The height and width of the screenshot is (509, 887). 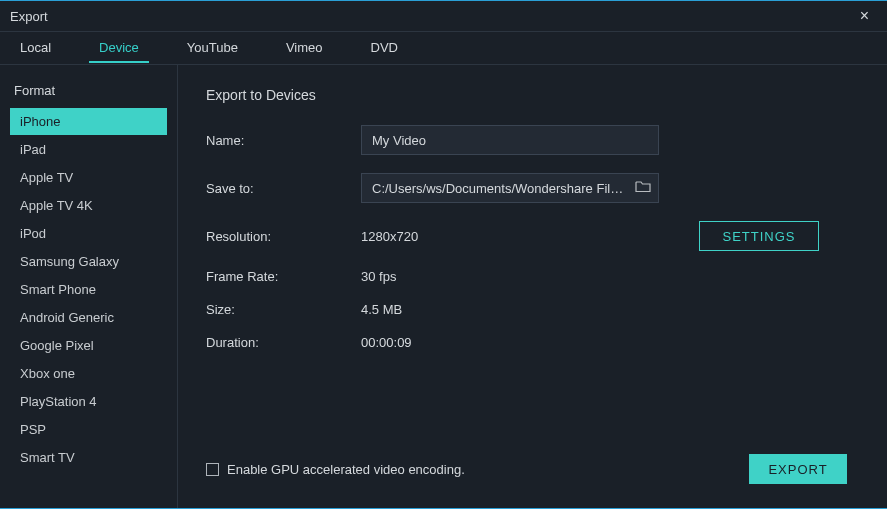 What do you see at coordinates (88, 122) in the screenshot?
I see `format-item-iphone: iPhone` at bounding box center [88, 122].